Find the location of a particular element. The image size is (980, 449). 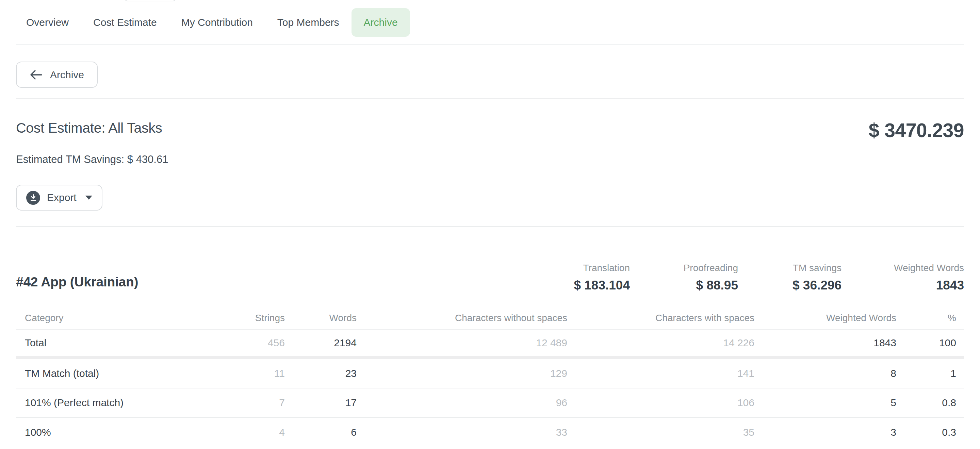

stat-label: Weighted Words is located at coordinates (903, 268).